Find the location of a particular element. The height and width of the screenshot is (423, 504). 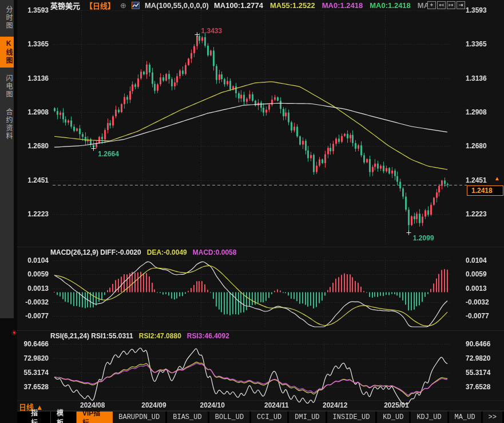

add-indicator-icon: ⊕ is located at coordinates (124, 6).